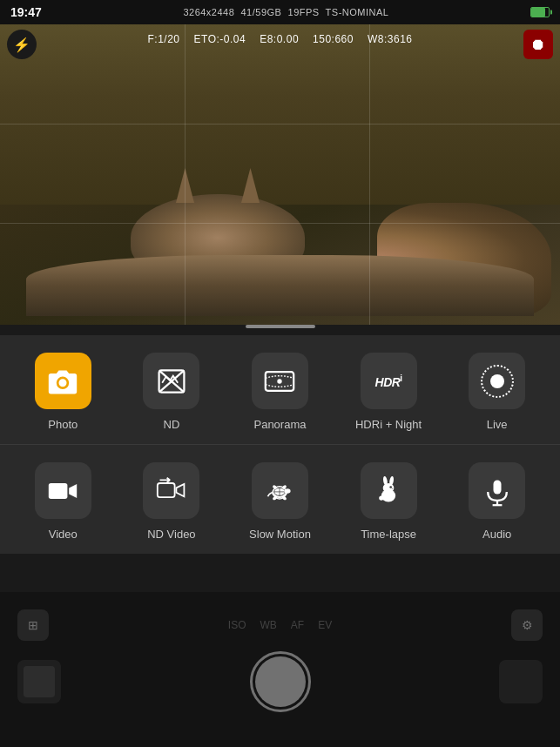 The height and width of the screenshot is (747, 560). What do you see at coordinates (388, 491) in the screenshot?
I see `time-lapse-icon` at bounding box center [388, 491].